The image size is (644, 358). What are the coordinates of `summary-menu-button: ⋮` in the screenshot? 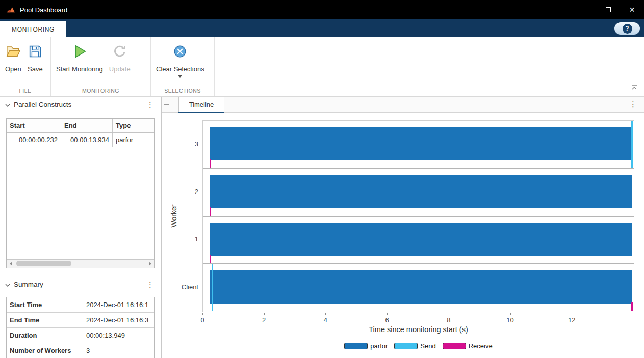 It's located at (150, 284).